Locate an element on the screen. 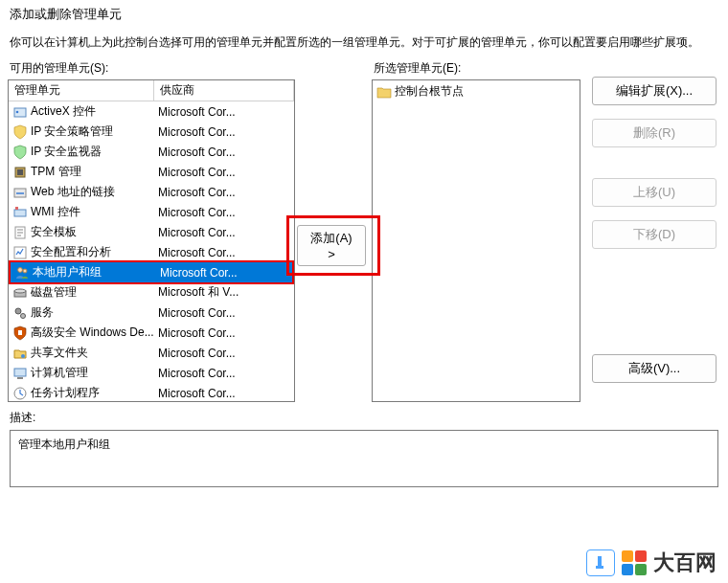  snapin-row: 计算机管理Microsoft Cor... is located at coordinates (151, 373).